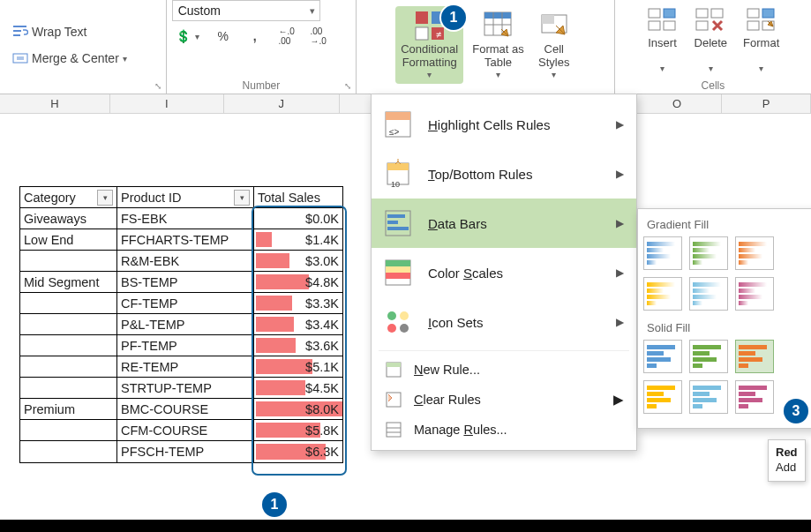 This screenshot has height=532, width=811. I want to click on ribbon-group-alignment: Wrap Text Merge & Center ▾ ⤡, so click(85, 47).